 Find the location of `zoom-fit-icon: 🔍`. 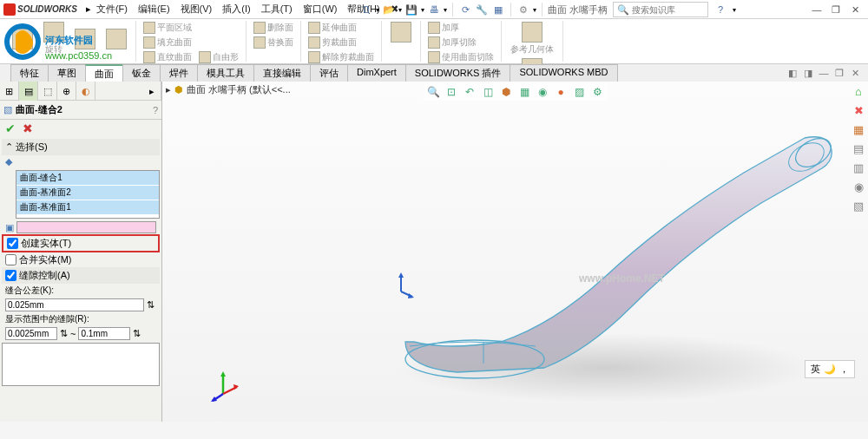

zoom-fit-icon: 🔍 is located at coordinates (433, 92).